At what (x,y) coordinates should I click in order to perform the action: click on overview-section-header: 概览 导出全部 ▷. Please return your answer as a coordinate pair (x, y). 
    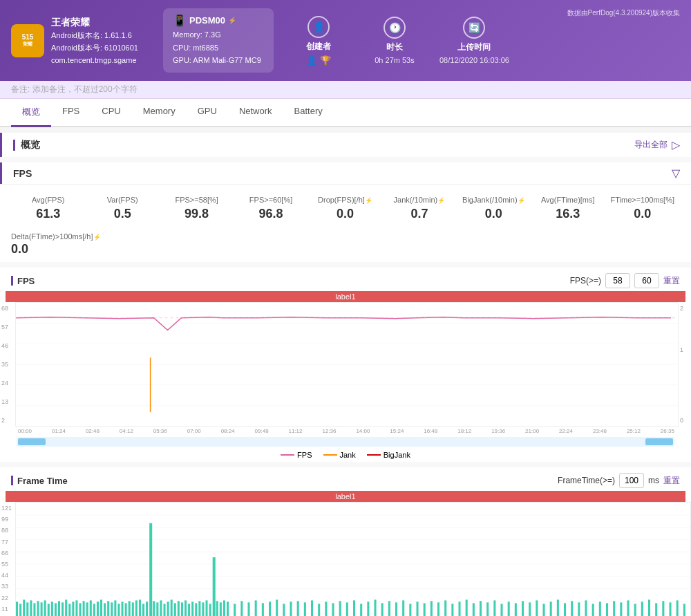
    Looking at the image, I should click on (346, 145).